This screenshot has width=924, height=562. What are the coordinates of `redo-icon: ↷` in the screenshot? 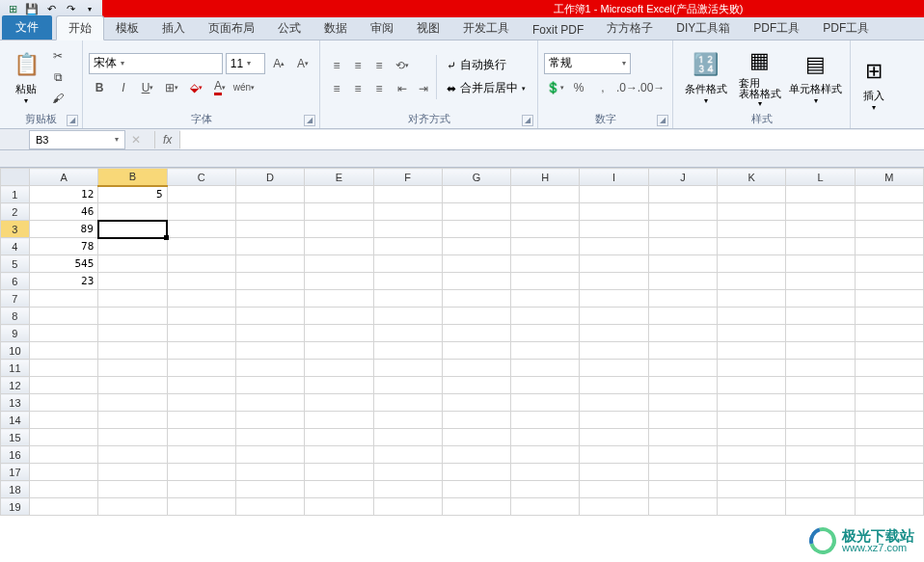 It's located at (70, 9).